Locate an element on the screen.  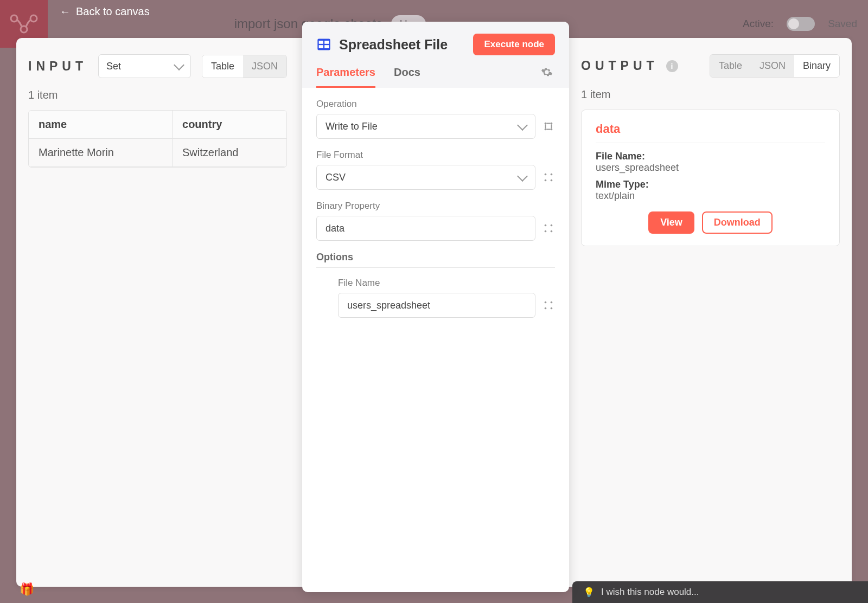
binary-property-input is located at coordinates (426, 228).